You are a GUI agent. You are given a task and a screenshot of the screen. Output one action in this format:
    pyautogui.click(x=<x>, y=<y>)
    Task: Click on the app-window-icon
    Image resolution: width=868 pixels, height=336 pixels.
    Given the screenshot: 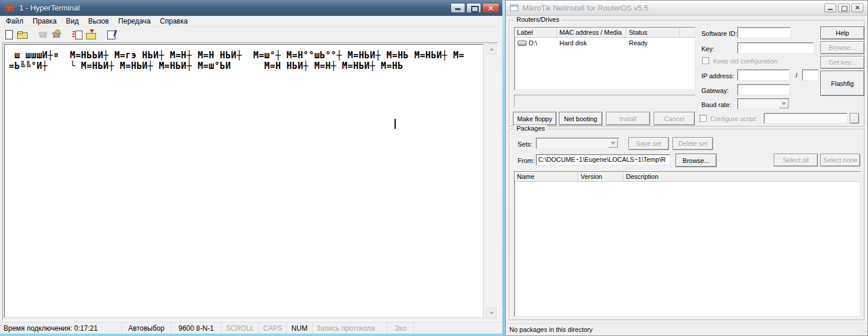 What is the action you would take?
    pyautogui.click(x=514, y=8)
    